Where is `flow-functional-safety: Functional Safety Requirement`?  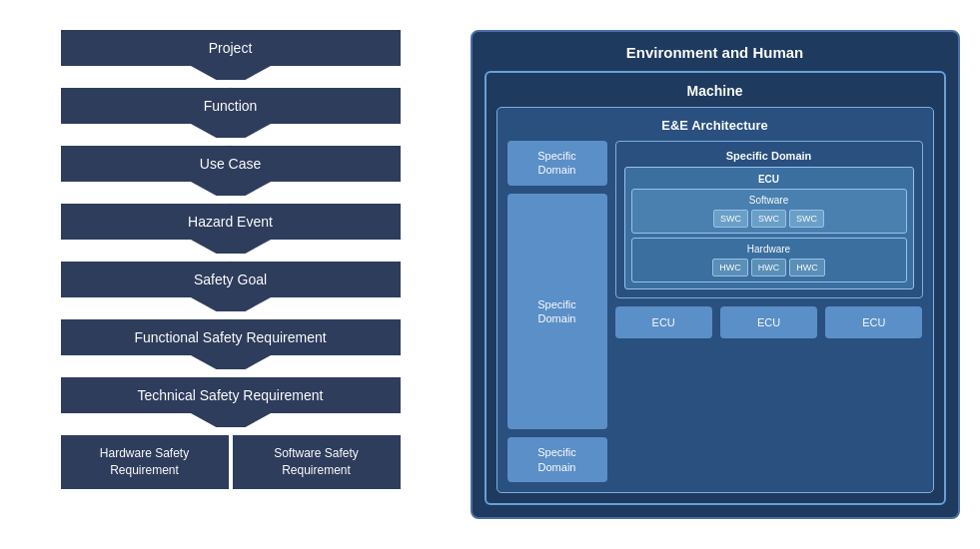
flow-functional-safety: Functional Safety Requirement is located at coordinates (231, 337).